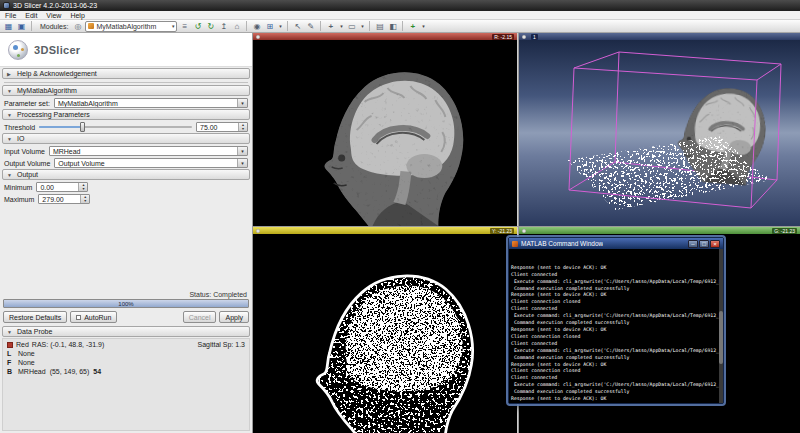 The height and width of the screenshot is (433, 800). I want to click on crosshair-menu-arrow-icon: ▾, so click(341, 26).